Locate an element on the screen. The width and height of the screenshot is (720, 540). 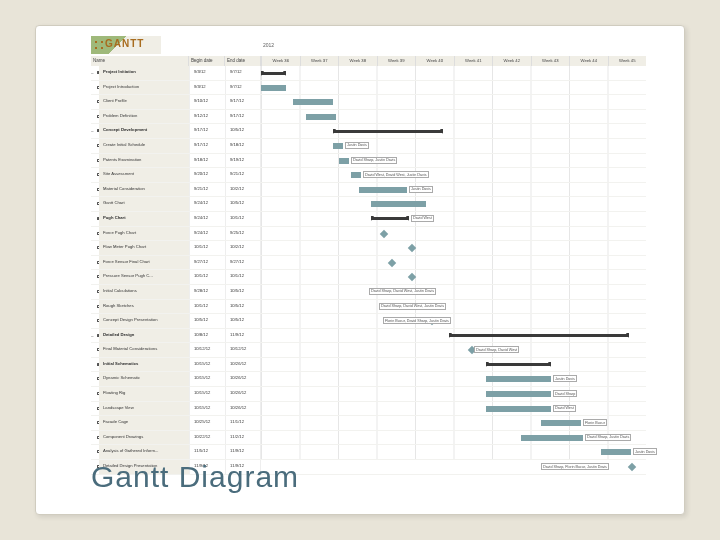
task-name: Problem Definition is located at coordinates (144, 117).